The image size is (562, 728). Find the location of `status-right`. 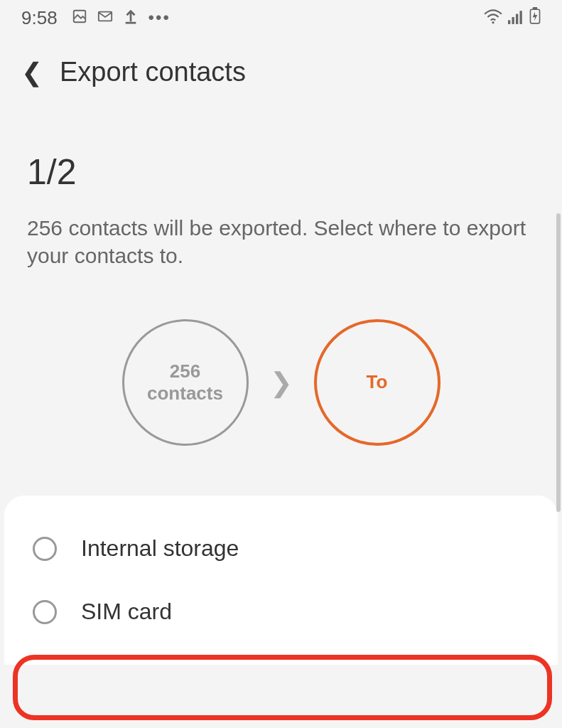

status-right is located at coordinates (512, 18).